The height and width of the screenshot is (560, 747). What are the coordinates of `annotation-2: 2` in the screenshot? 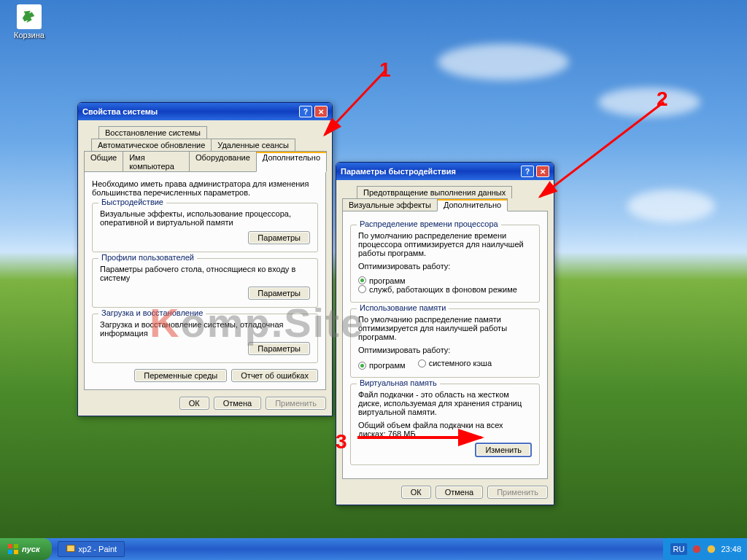 It's located at (662, 99).